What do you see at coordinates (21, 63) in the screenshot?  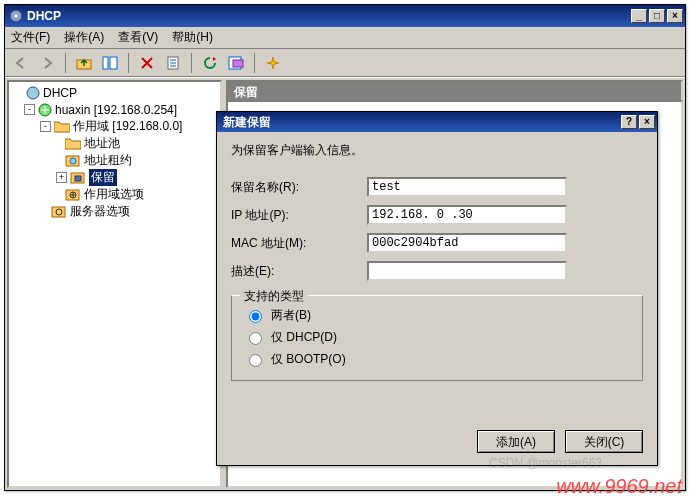 I see `back-icon` at bounding box center [21, 63].